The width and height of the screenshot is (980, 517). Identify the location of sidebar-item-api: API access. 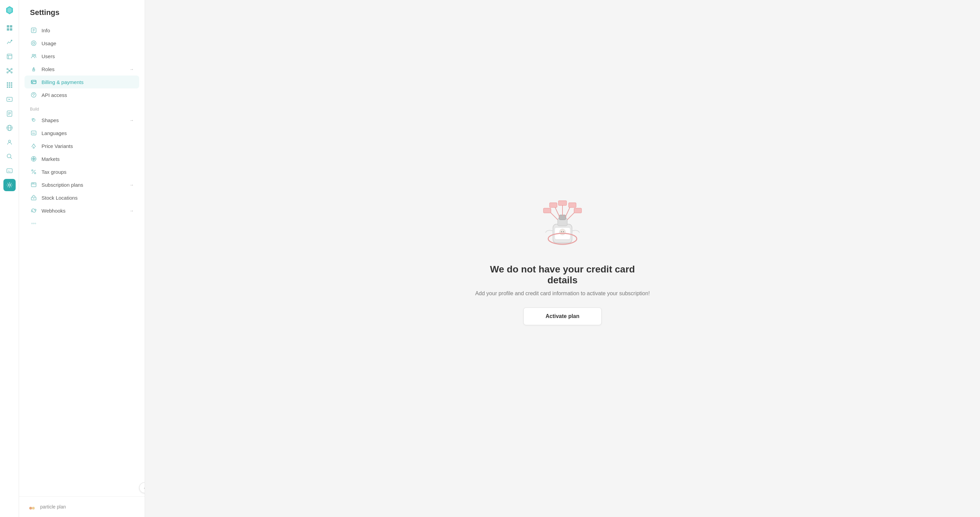
(82, 95).